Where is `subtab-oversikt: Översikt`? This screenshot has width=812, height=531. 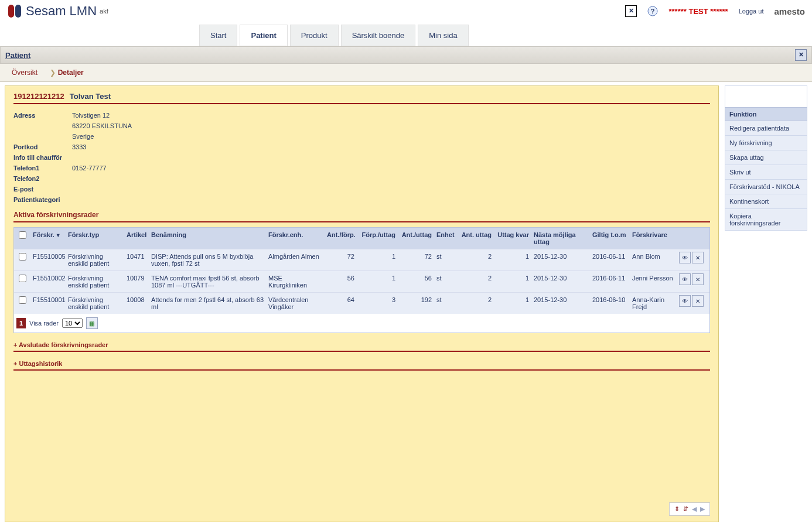 subtab-oversikt: Översikt is located at coordinates (25, 73).